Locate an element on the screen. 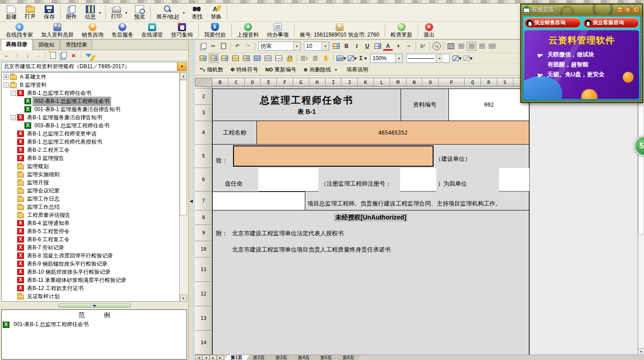  tree-item: + A 基建文件 is located at coordinates (94, 77).